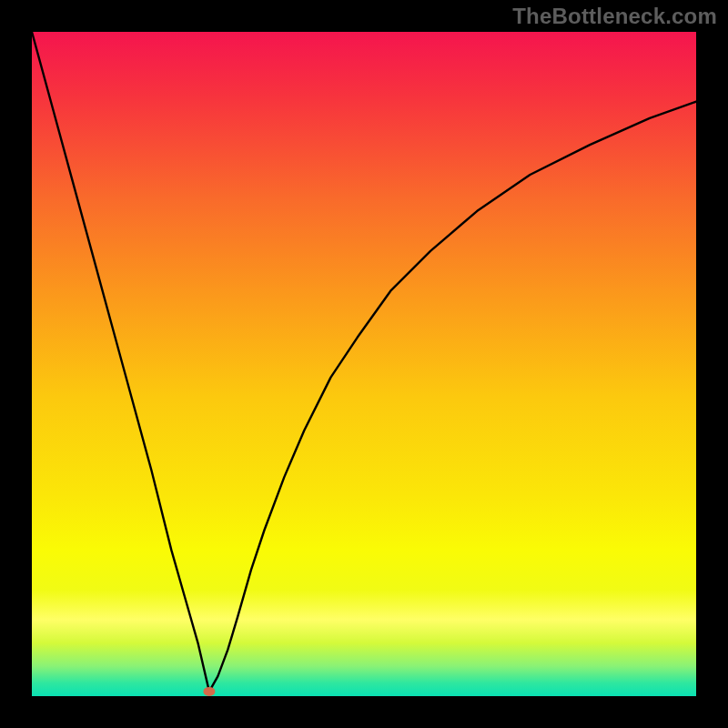  I want to click on watermark-text: TheBottleneck.com, so click(615, 16).